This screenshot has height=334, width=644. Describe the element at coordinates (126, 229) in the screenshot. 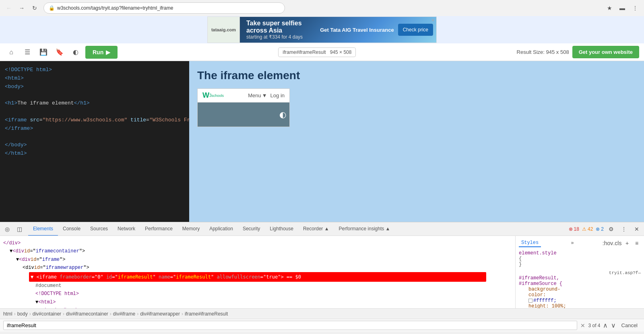

I see `tab-network: Network` at that location.